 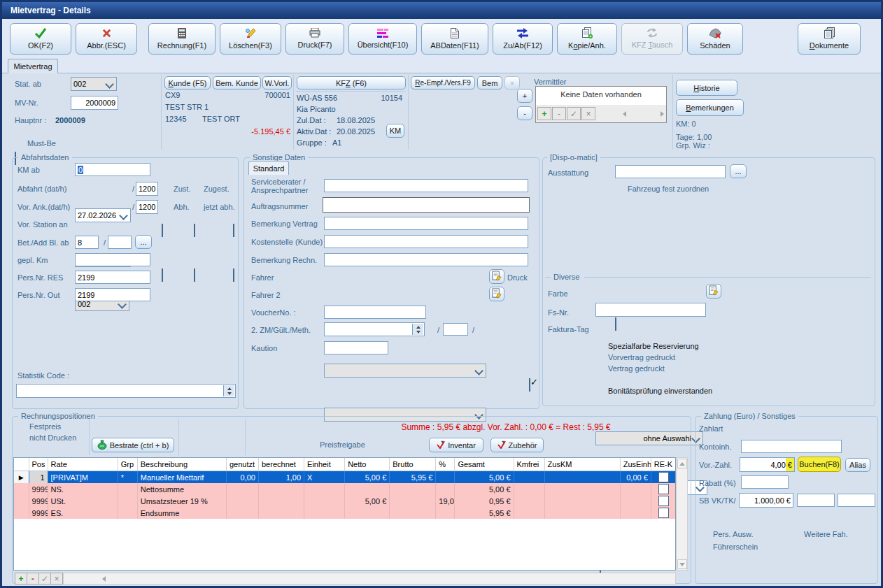 What do you see at coordinates (351, 83) in the screenshot?
I see `kfz-button: KFZ (F6)` at bounding box center [351, 83].